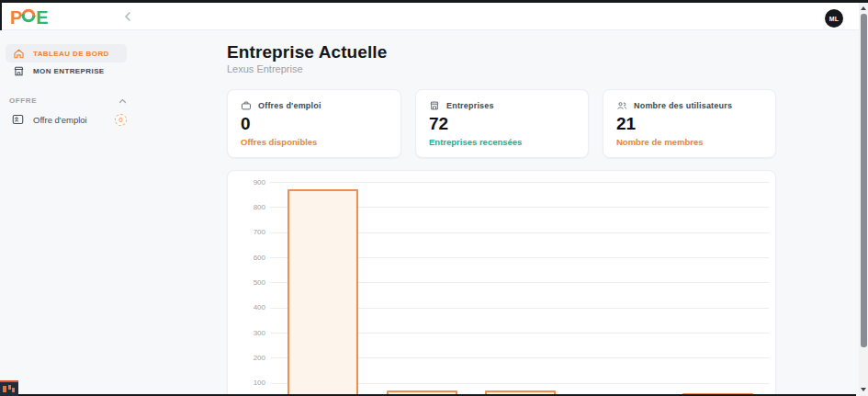  Describe the element at coordinates (307, 52) in the screenshot. I see `page-title: Entreprise Actuelle` at that location.